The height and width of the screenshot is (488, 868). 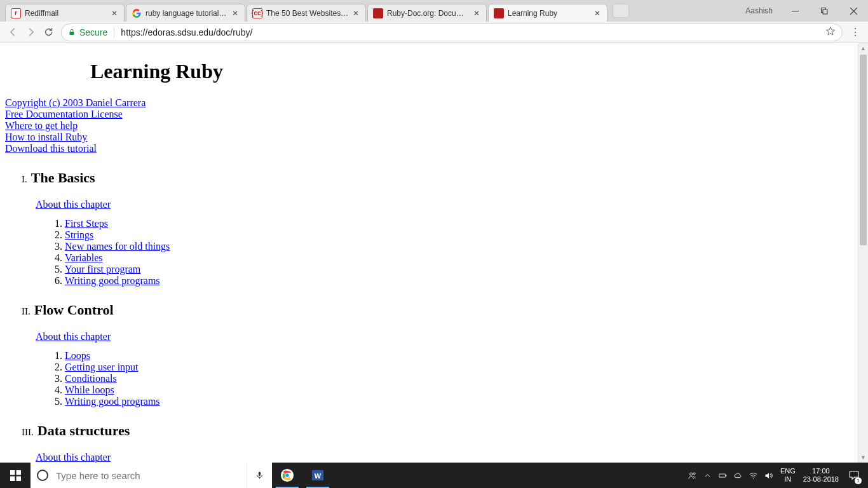 I want to click on browser-menu-button: ⋮, so click(x=855, y=32).